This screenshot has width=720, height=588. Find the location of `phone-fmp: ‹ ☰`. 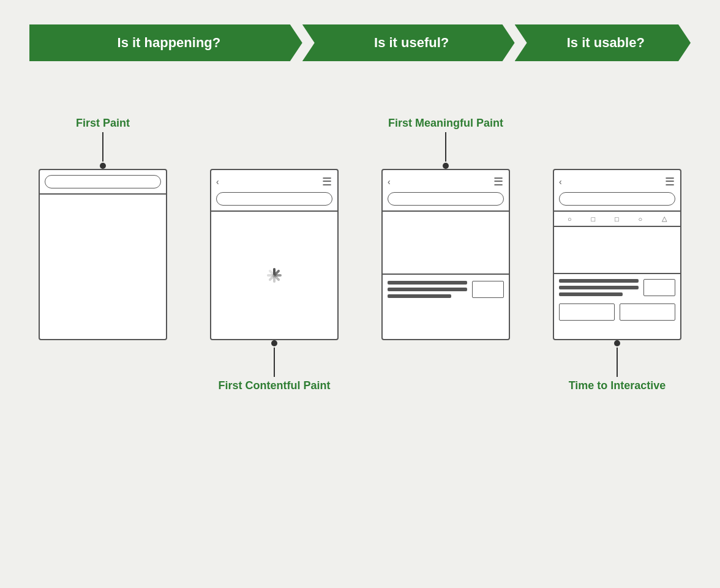

phone-fmp: ‹ ☰ is located at coordinates (446, 255).